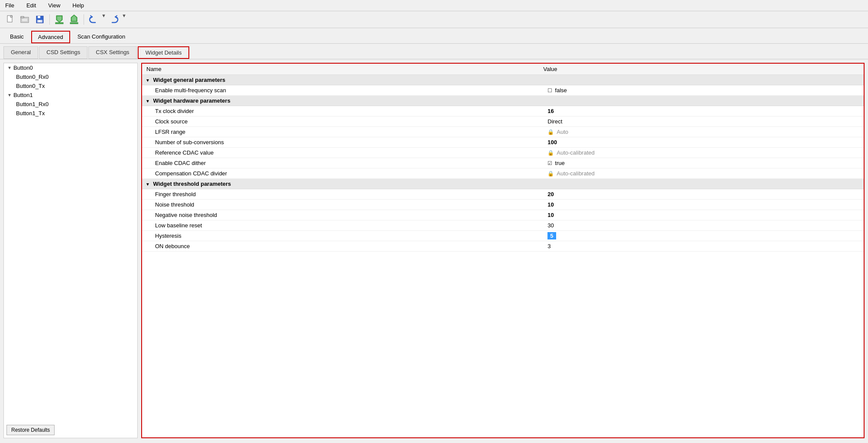 The height and width of the screenshot is (443, 868). Describe the element at coordinates (551, 174) in the screenshot. I see `lock-icon-comp-cdac: 🔒` at that location.